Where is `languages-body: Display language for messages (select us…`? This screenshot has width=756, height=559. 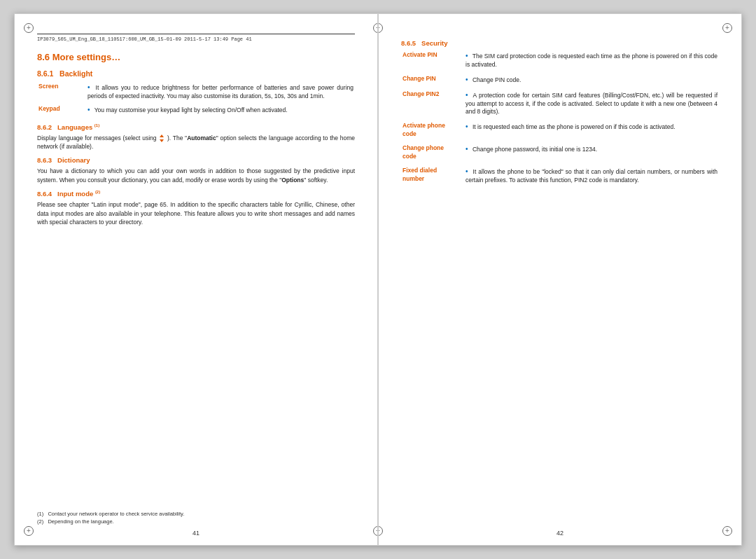 languages-body: Display language for messages (select us… is located at coordinates (196, 143).